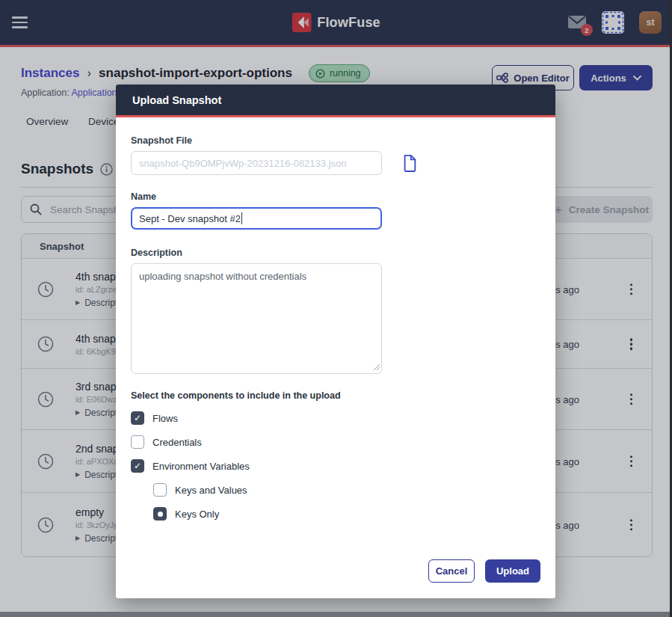  I want to click on credentials-option: Credentials, so click(336, 442).